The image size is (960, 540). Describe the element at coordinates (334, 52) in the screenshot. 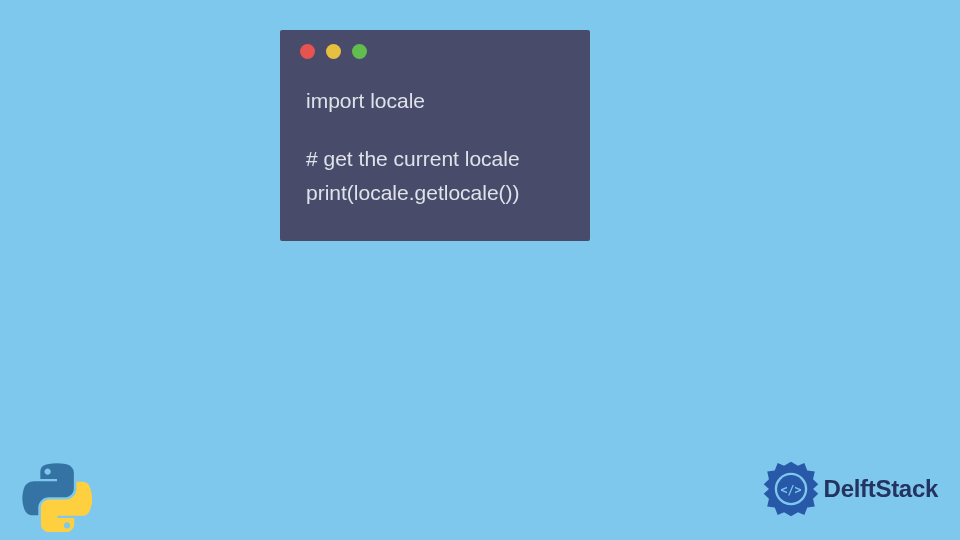

I see `minimize-icon` at that location.